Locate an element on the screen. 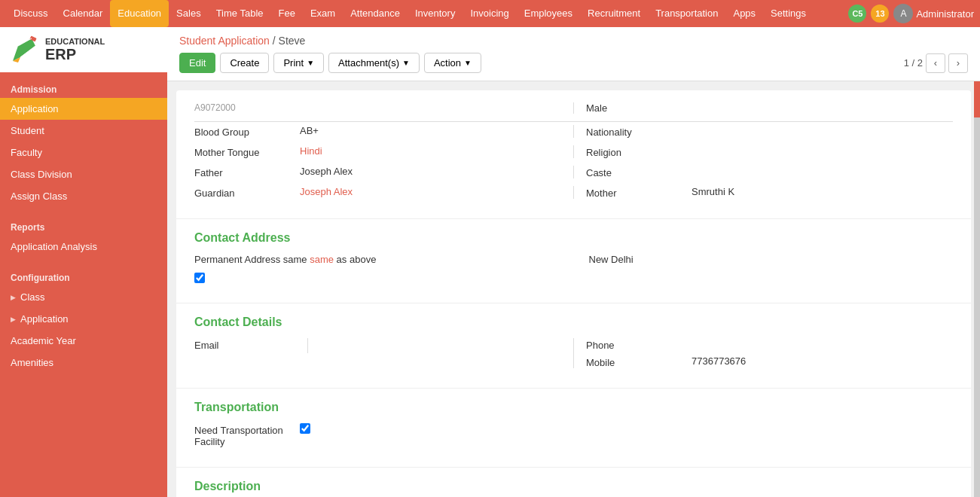  gender-value: Male is located at coordinates (597, 108).